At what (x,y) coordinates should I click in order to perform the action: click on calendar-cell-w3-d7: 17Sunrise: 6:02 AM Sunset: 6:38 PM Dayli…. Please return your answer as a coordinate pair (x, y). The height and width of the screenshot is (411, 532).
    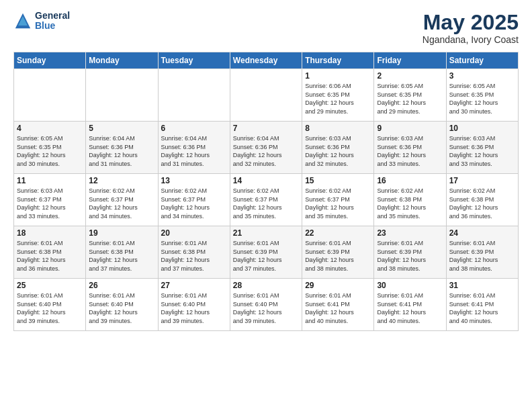
    Looking at the image, I should click on (482, 200).